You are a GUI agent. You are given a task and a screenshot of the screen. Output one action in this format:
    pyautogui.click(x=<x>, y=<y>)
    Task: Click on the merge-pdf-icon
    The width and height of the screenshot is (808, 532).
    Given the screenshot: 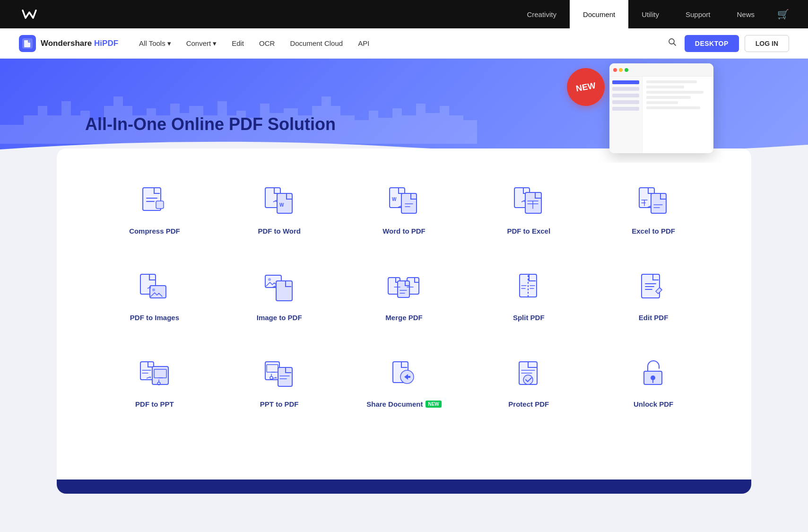 What is the action you would take?
    pyautogui.click(x=404, y=287)
    